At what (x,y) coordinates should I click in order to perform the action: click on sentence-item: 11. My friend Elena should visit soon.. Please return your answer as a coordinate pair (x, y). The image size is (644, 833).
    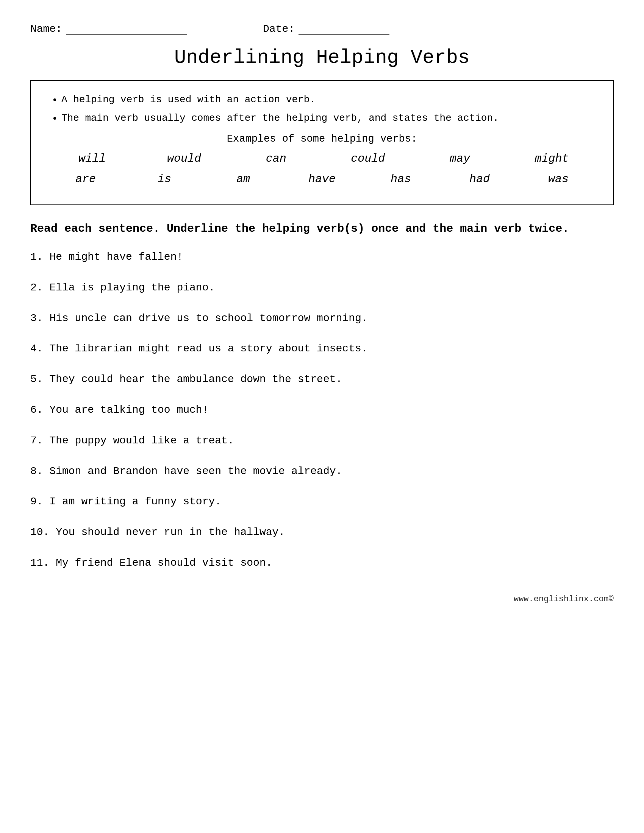
    Looking at the image, I should click on (322, 563).